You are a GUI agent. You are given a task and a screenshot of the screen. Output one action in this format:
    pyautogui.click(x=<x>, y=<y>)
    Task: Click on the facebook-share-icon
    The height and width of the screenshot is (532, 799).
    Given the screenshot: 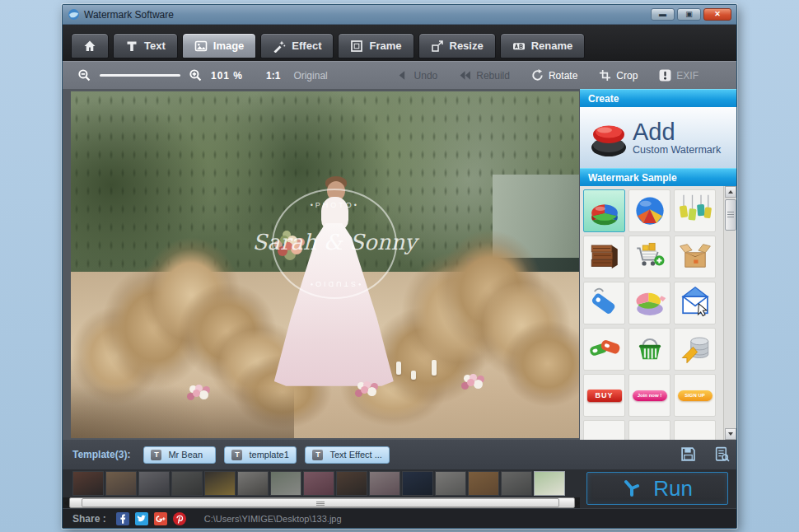 What is the action you would take?
    pyautogui.click(x=123, y=519)
    